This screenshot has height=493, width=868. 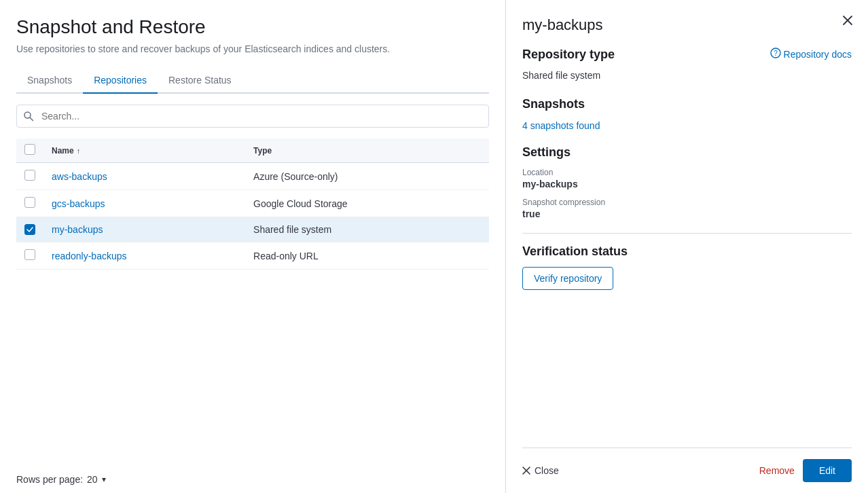 What do you see at coordinates (811, 54) in the screenshot?
I see `repository-docs-link: ? Repository docs` at bounding box center [811, 54].